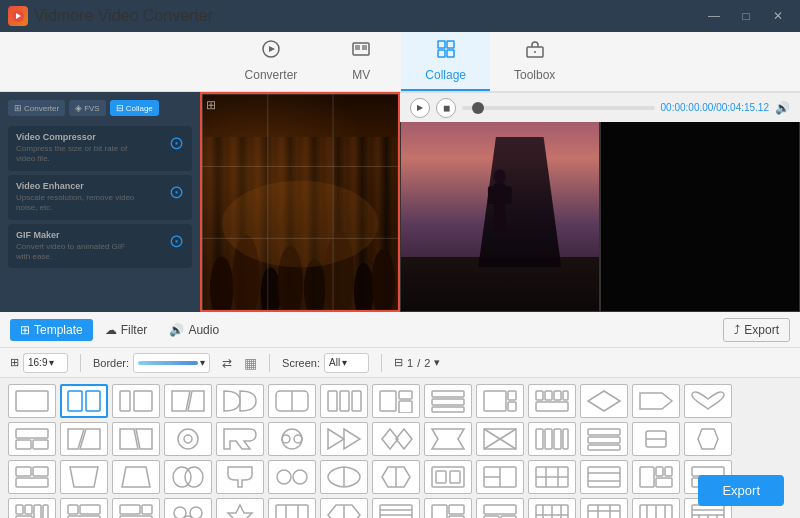 The image size is (800, 518). What do you see at coordinates (272, 62) in the screenshot?
I see `tab-converter: Converter` at bounding box center [272, 62].